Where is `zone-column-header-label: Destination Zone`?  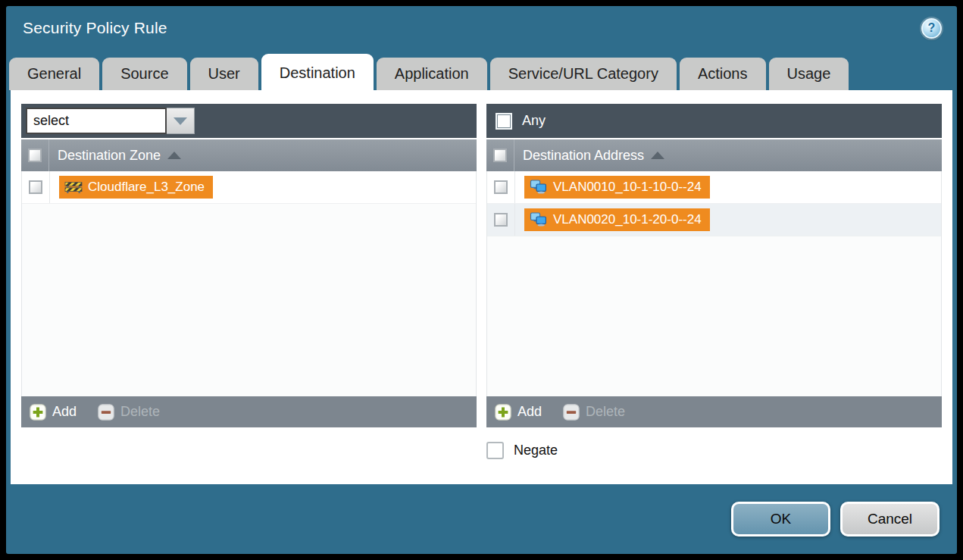 zone-column-header-label: Destination Zone is located at coordinates (120, 156).